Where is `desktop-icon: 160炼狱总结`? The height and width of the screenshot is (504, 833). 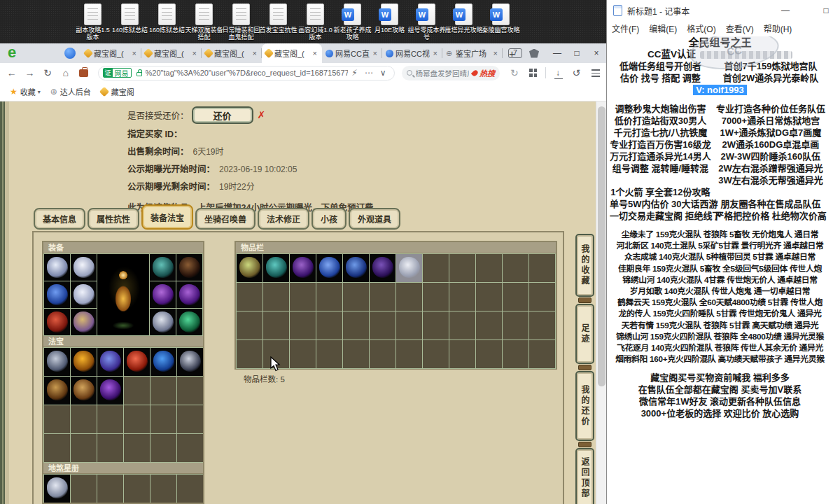
desktop-icon: 160炼狱总结 is located at coordinates (167, 21).